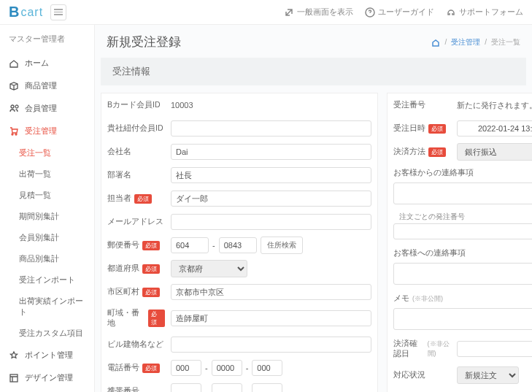 This screenshot has width=532, height=392. Describe the element at coordinates (190, 245) in the screenshot. I see `zip1-input` at that location.